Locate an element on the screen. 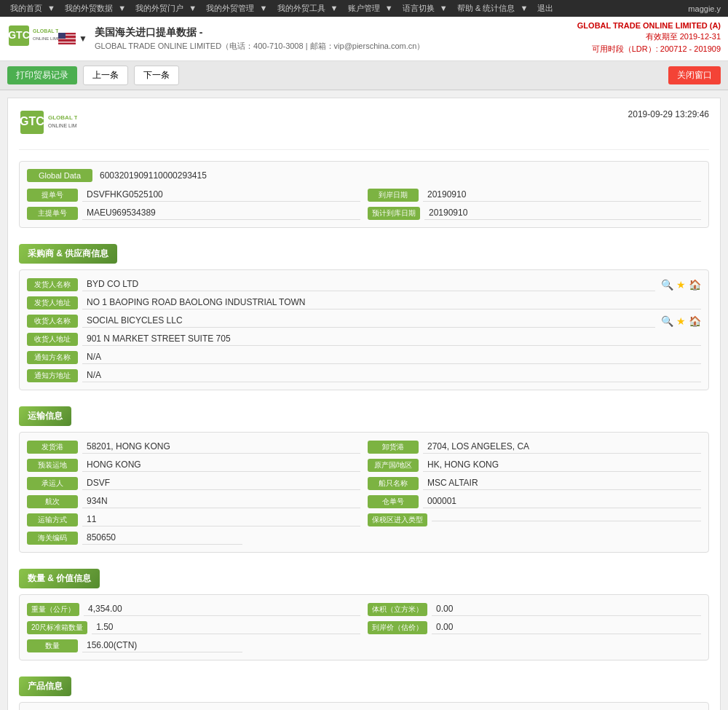 This screenshot has width=728, height=710. expiry-date: 有效期至 2019-12-31 is located at coordinates (649, 36).